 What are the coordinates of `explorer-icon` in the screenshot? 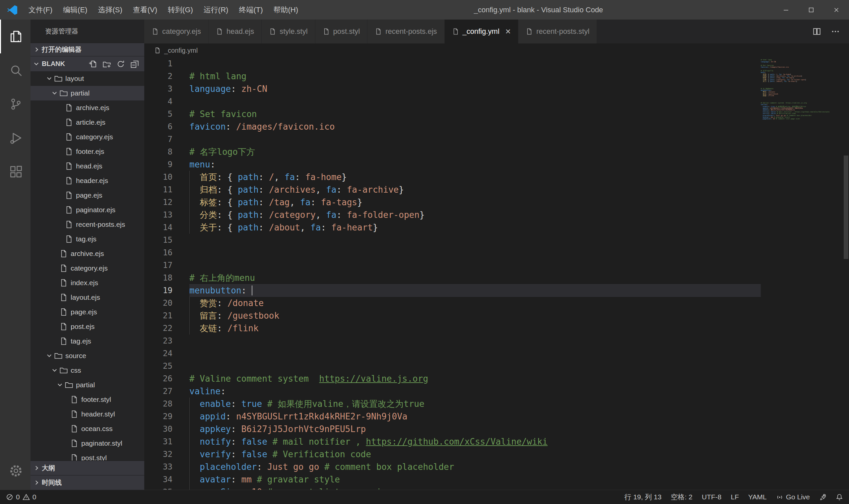 It's located at (15, 37).